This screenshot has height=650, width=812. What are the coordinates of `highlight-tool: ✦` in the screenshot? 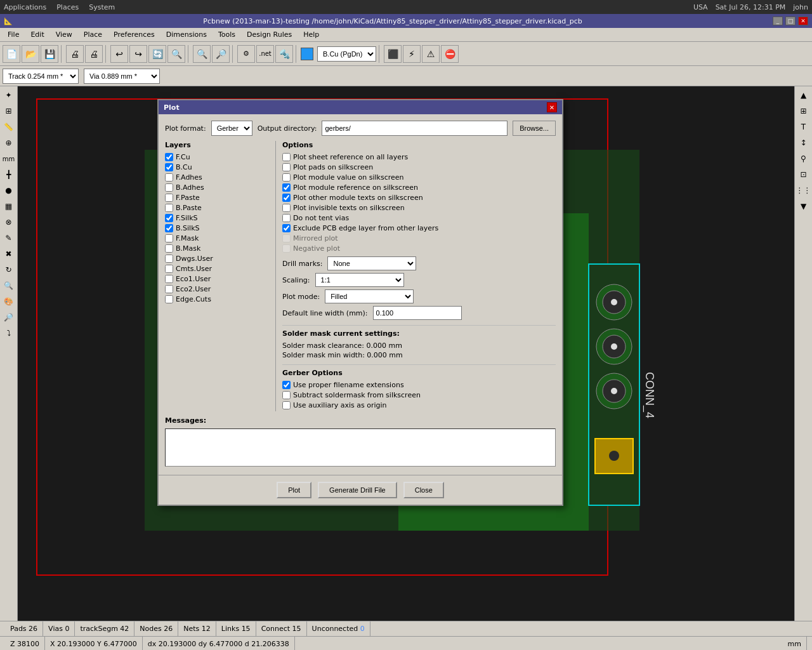 It's located at (9, 95).